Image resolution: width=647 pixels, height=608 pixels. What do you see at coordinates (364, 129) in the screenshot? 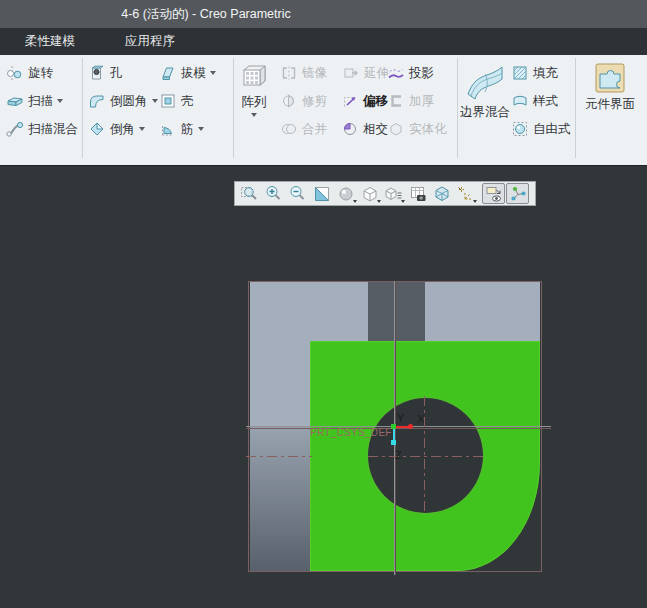
I see `intersect-button: 相交` at bounding box center [364, 129].